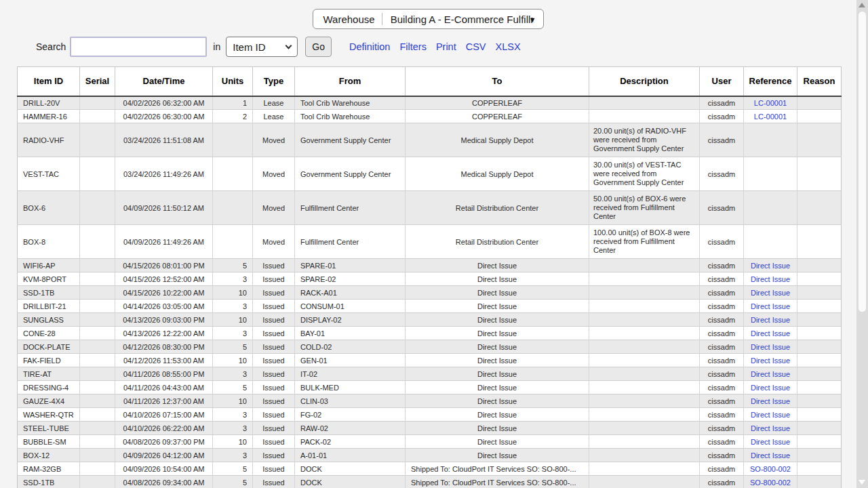 Image resolution: width=868 pixels, height=488 pixels. What do you see at coordinates (862, 483) in the screenshot?
I see `scroll-down-arrow-icon` at bounding box center [862, 483].